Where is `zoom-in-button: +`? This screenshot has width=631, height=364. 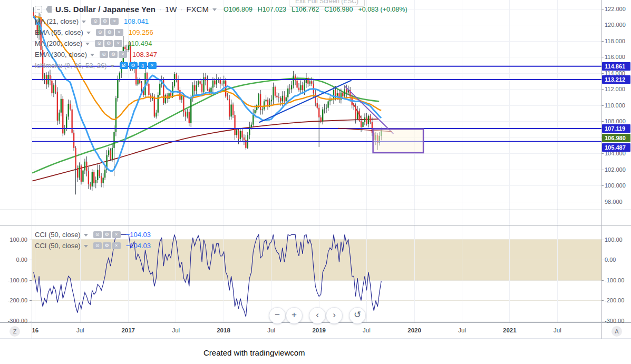
zoom-in-button: + is located at coordinates (294, 316).